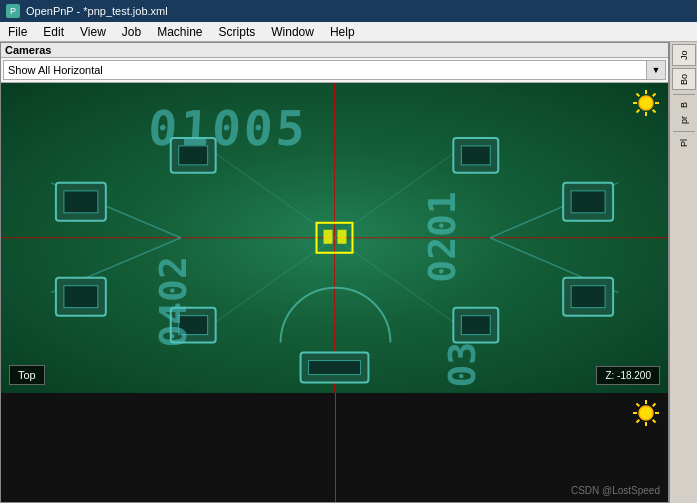 The width and height of the screenshot is (697, 503). I want to click on cameras-label: Cameras, so click(334, 50).